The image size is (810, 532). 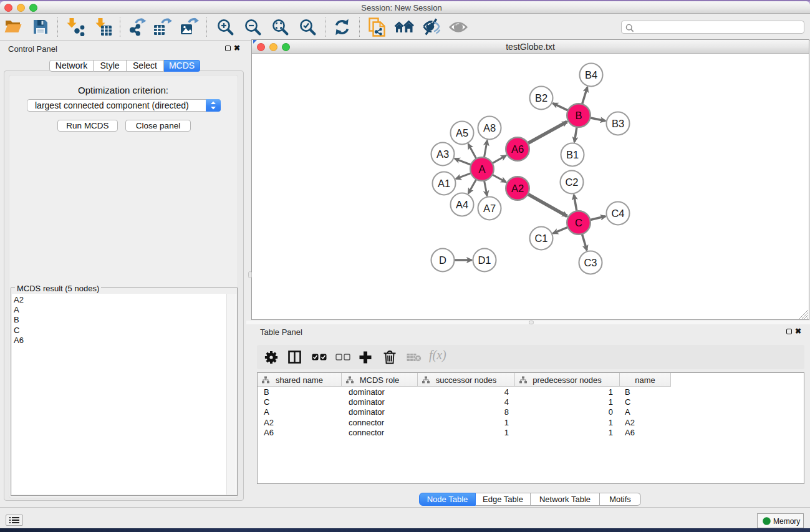 I want to click on svg-text: A7, so click(x=489, y=208).